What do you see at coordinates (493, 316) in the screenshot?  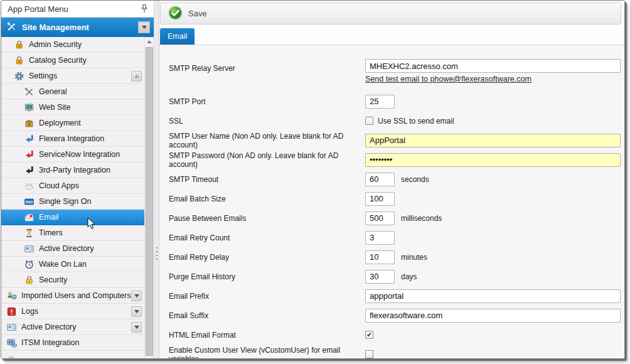 I see `email-suffix-input` at bounding box center [493, 316].